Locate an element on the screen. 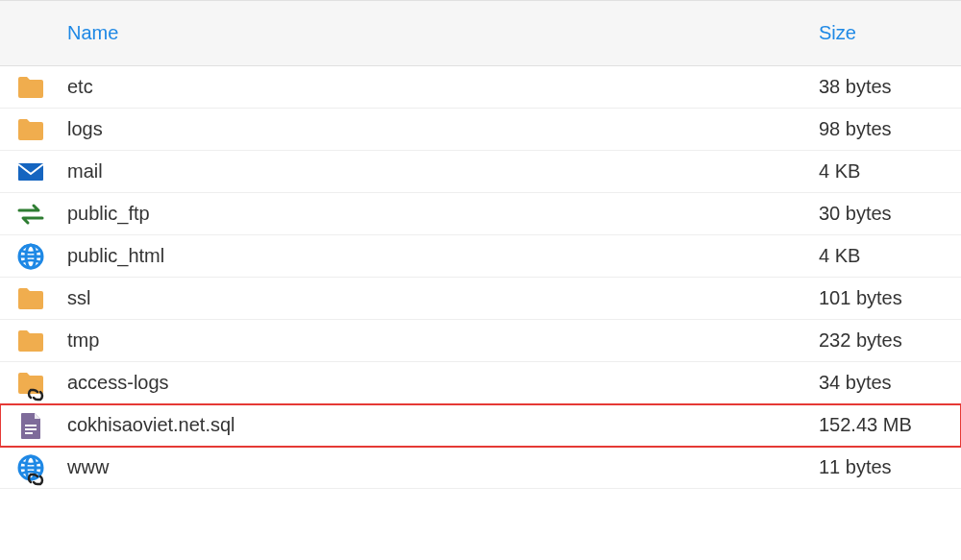  file-size: 38 bytes is located at coordinates (855, 86).